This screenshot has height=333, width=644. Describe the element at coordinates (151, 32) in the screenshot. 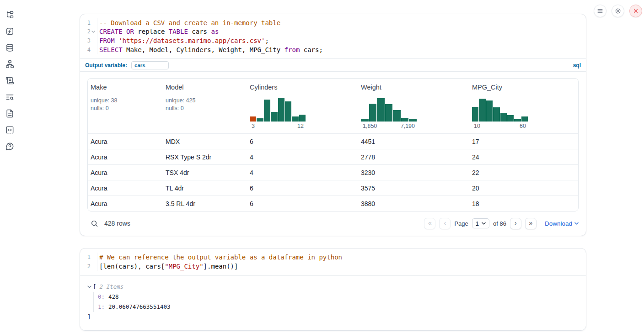

I see `token-plain: replace` at that location.